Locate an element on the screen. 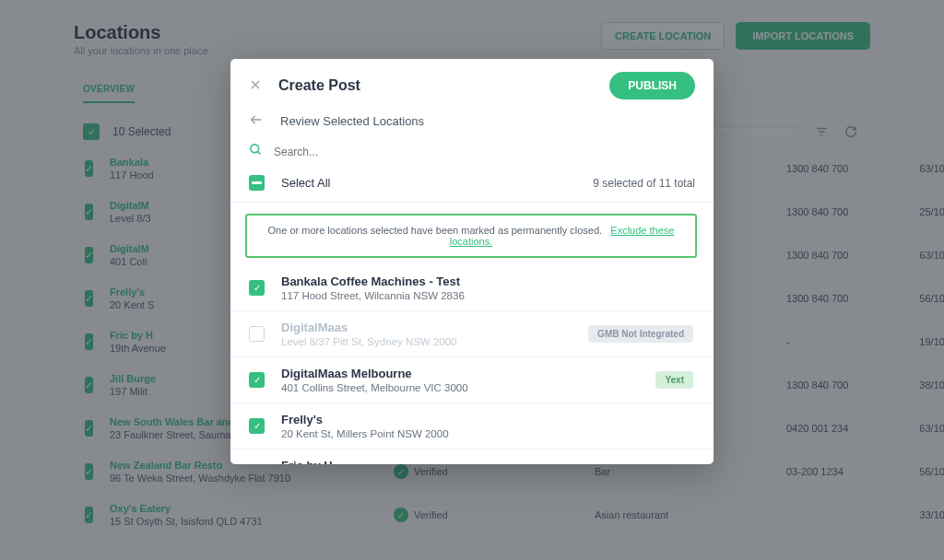 The height and width of the screenshot is (560, 944). location-name: Frelly's is located at coordinates (487, 420).